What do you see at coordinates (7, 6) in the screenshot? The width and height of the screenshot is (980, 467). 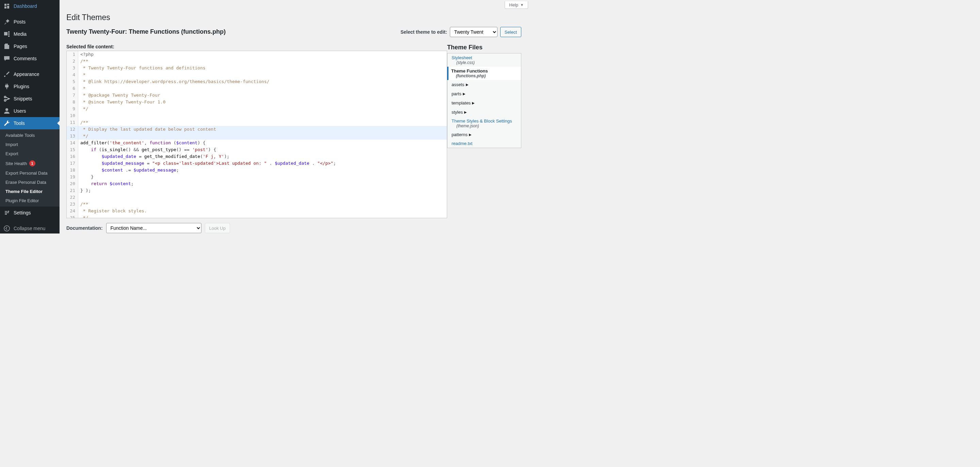 I see `dashboard-icon` at bounding box center [7, 6].